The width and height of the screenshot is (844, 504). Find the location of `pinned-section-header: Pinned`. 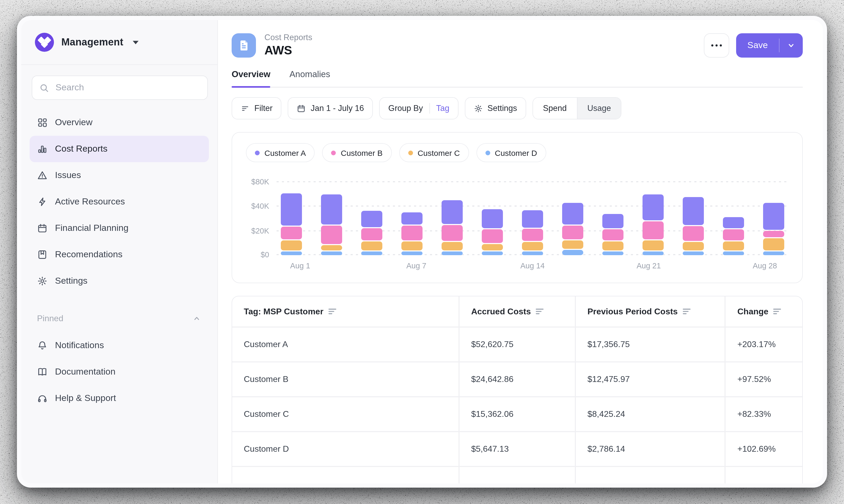

pinned-section-header: Pinned is located at coordinates (119, 319).